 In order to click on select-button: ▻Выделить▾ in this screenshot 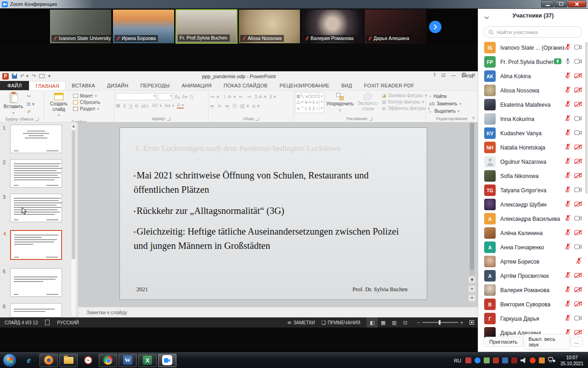, I will do `click(445, 111)`.